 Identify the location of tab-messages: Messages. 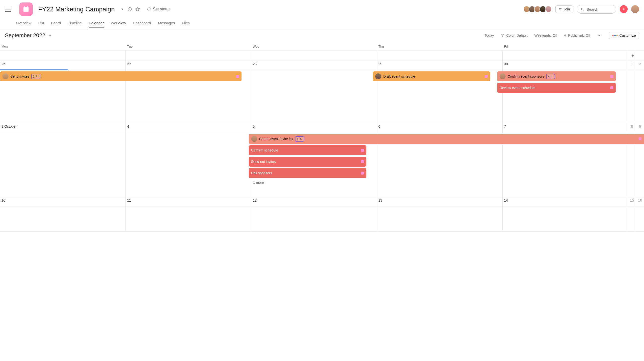
(166, 23).